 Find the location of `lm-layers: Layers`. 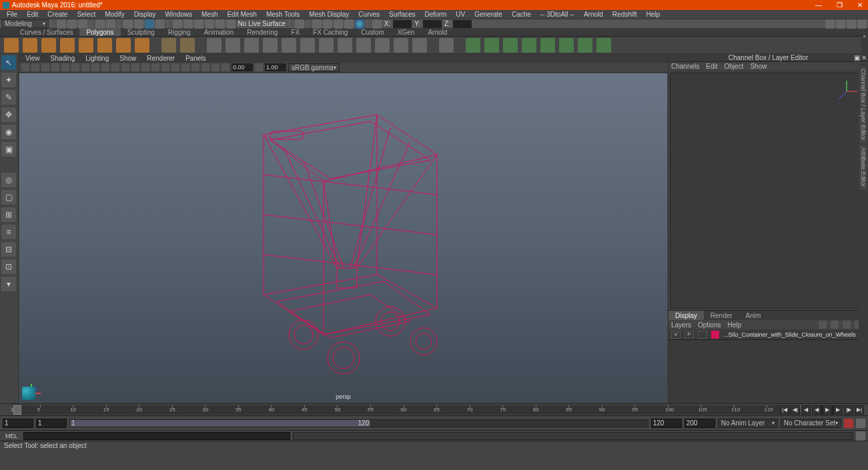

lm-layers: Layers is located at coordinates (681, 325).